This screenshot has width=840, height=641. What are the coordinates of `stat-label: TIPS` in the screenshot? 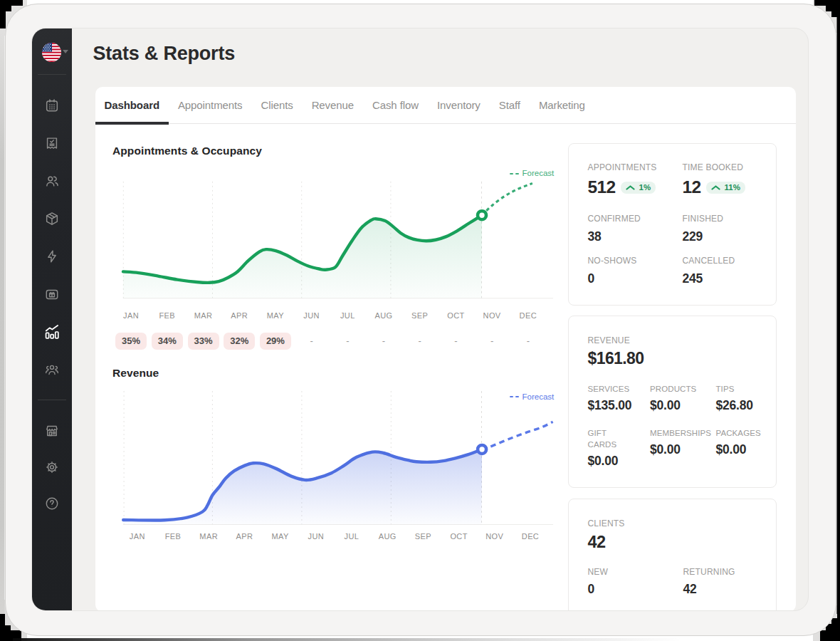 It's located at (736, 389).